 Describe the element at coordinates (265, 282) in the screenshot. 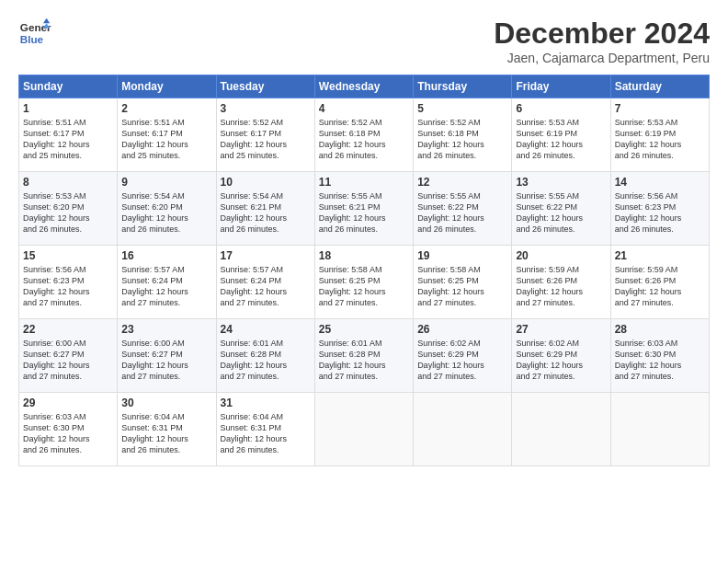

I see `table-row: 17Sunrise: 5:57 AM Sunset: 6:24 PM Dayli…` at that location.